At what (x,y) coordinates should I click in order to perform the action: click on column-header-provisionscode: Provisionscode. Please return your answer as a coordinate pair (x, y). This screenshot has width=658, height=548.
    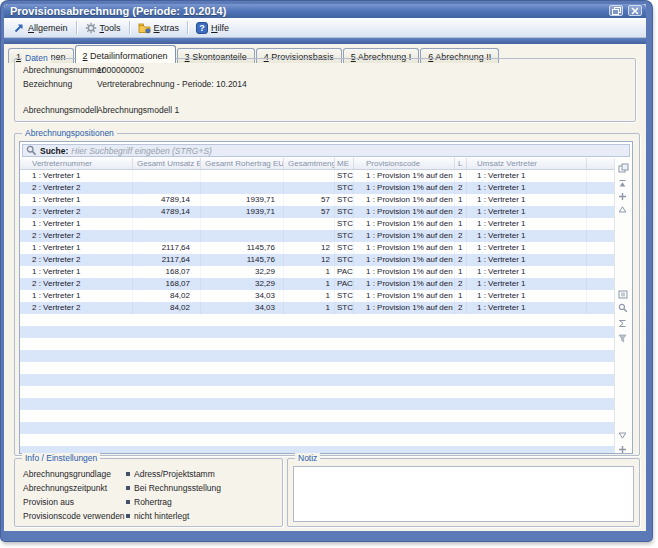
    Looking at the image, I should click on (404, 164).